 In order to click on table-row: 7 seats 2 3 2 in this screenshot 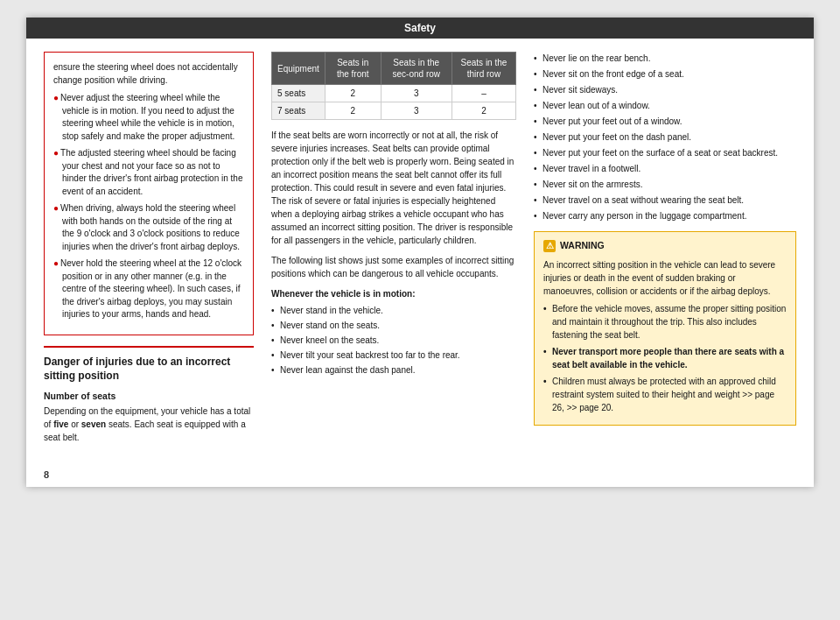, I will do `click(394, 111)`.